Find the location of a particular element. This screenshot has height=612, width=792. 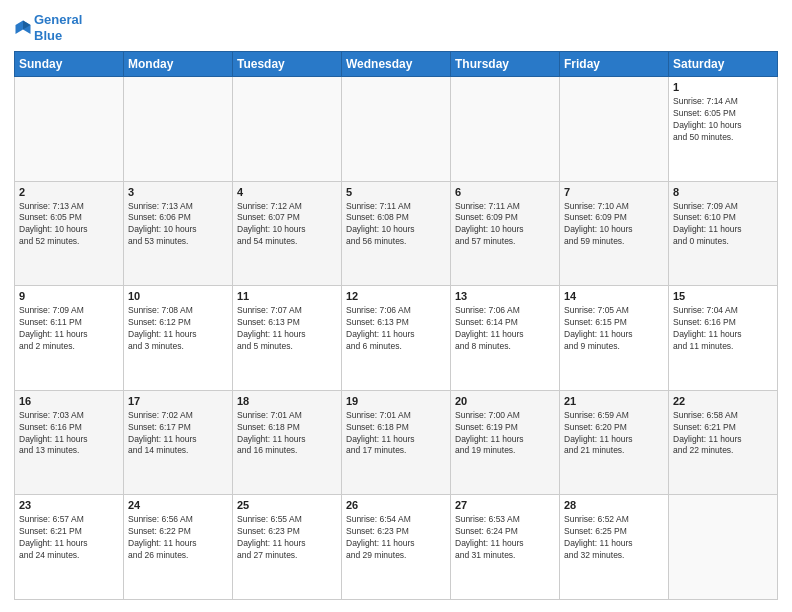

day-number: 9 is located at coordinates (69, 296).